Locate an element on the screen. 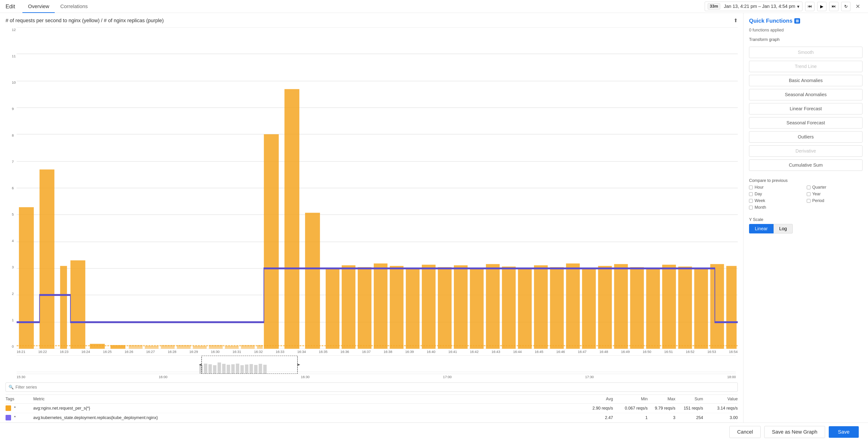 The height and width of the screenshot is (441, 868). time-badge: 33m is located at coordinates (714, 6).